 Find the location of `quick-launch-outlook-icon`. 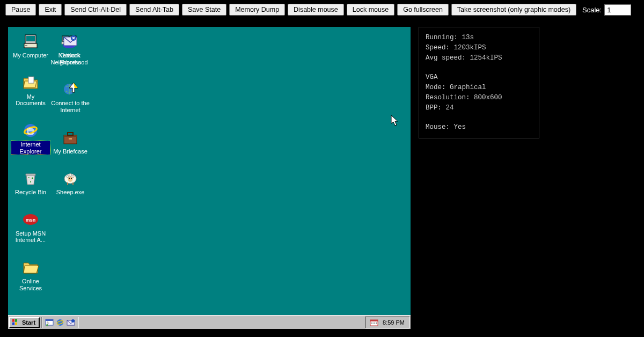

quick-launch-outlook-icon is located at coordinates (71, 323).